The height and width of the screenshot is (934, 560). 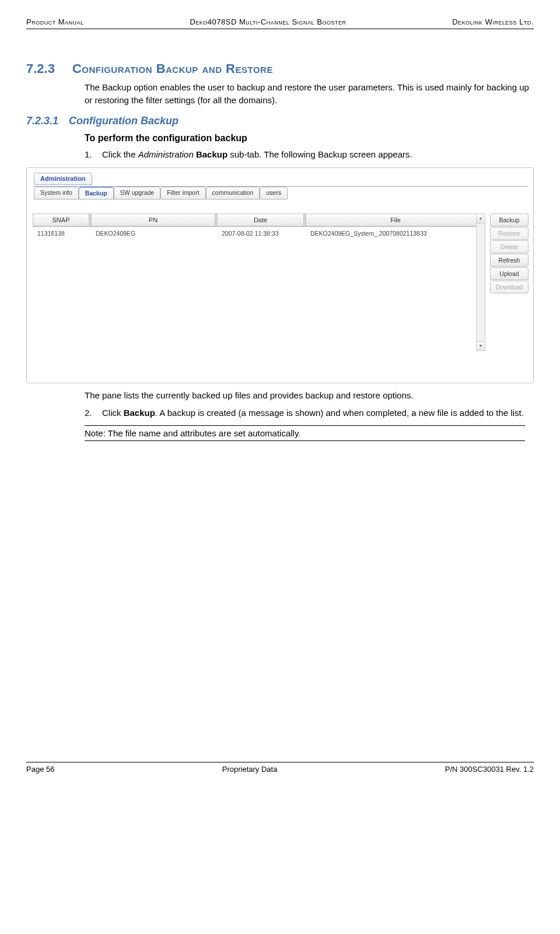 What do you see at coordinates (260, 233) in the screenshot?
I see `cell-date: 2007-08-02 11:38:33` at bounding box center [260, 233].